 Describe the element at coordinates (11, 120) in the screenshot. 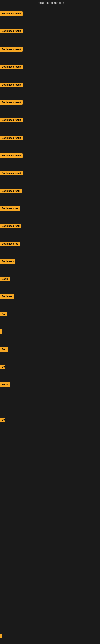

I see `badge-label-7: Bottleneck result` at that location.